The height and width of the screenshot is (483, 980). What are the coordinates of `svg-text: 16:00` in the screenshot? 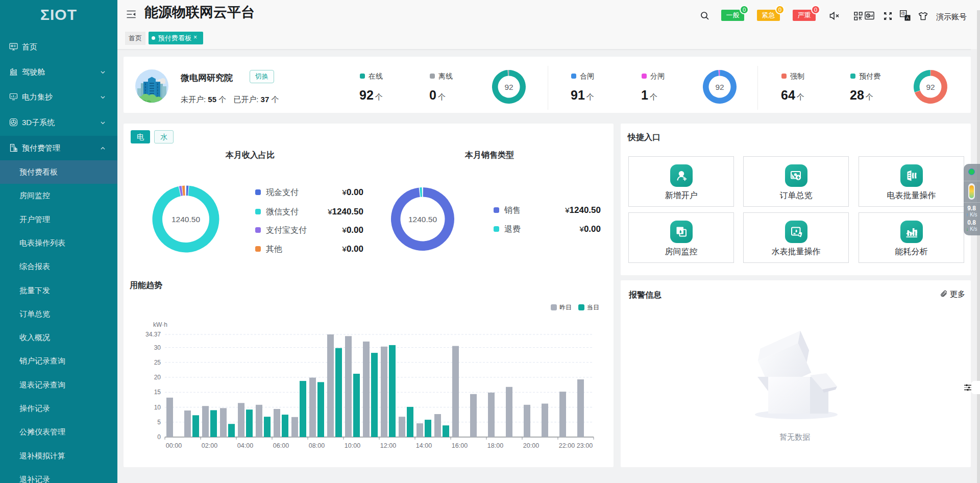 It's located at (459, 446).